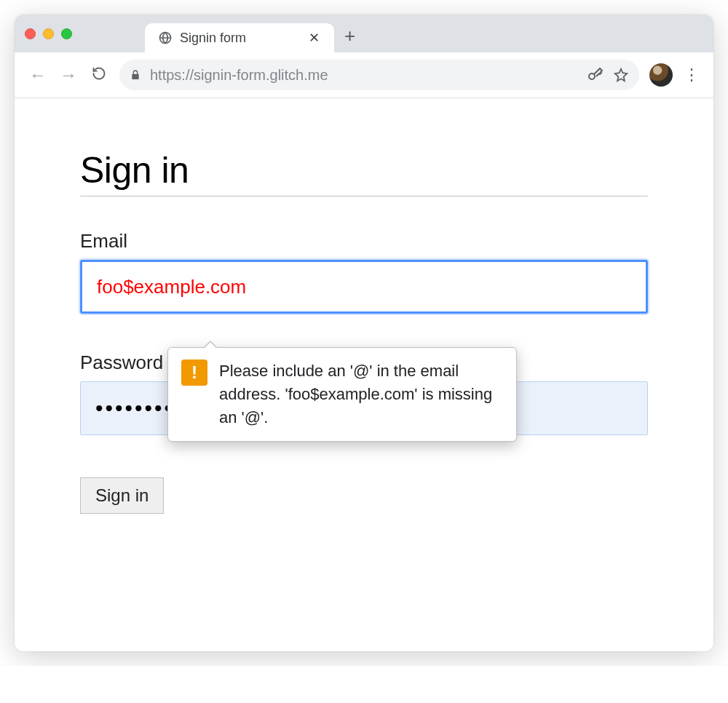 Image resolution: width=728 pixels, height=703 pixels. I want to click on email-input, so click(364, 287).